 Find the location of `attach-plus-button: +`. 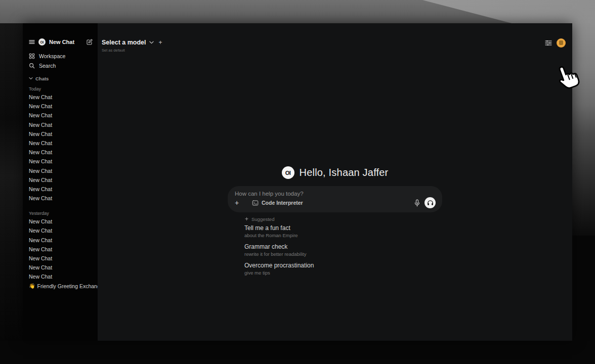

attach-plus-button: + is located at coordinates (239, 203).